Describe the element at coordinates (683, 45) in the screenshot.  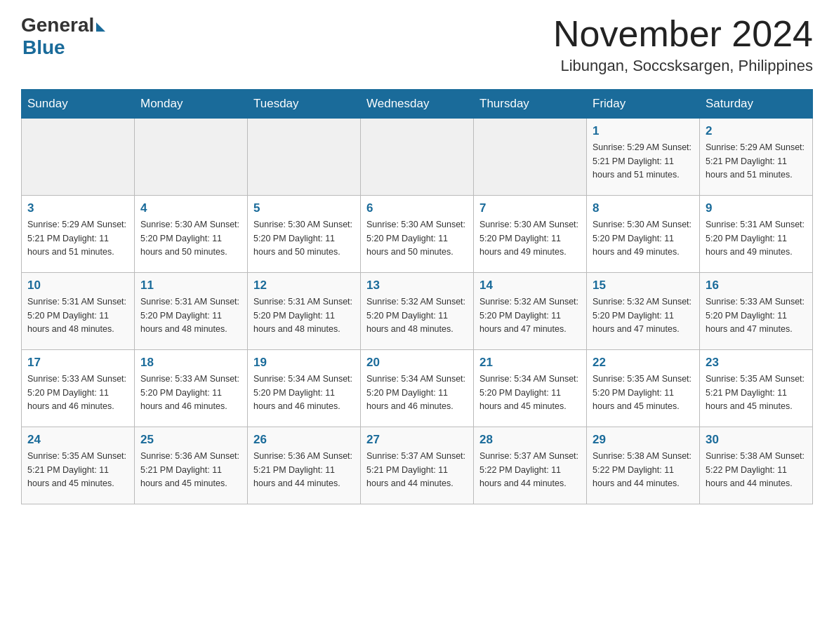
I see `title-area: November 2024 Libungan, Soccsksargen, Ph…` at that location.